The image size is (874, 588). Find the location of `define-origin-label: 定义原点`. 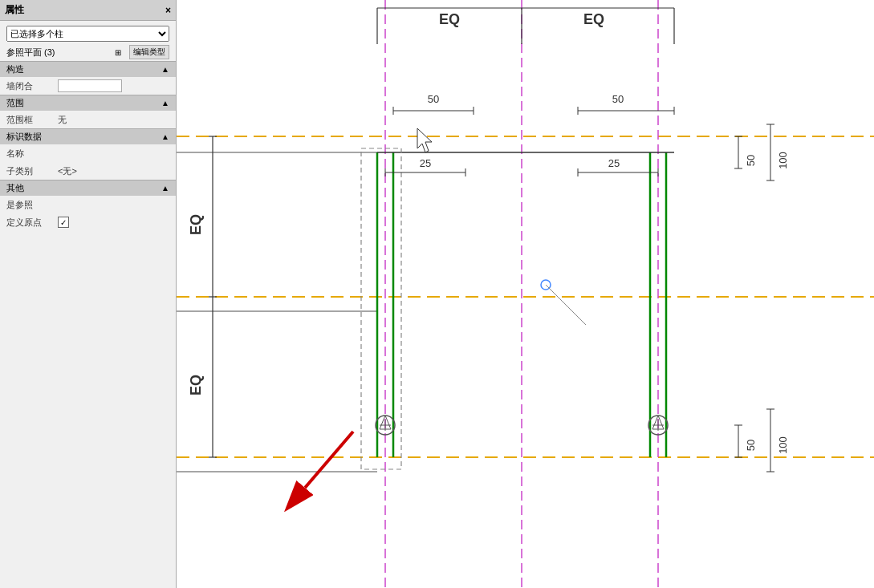

define-origin-label: 定义原点 is located at coordinates (30, 223).